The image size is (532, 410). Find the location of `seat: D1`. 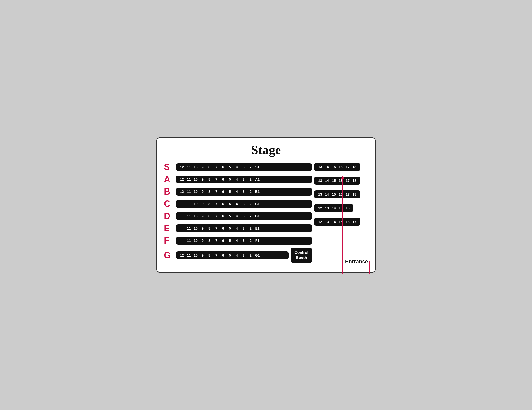

seat: D1 is located at coordinates (257, 216).